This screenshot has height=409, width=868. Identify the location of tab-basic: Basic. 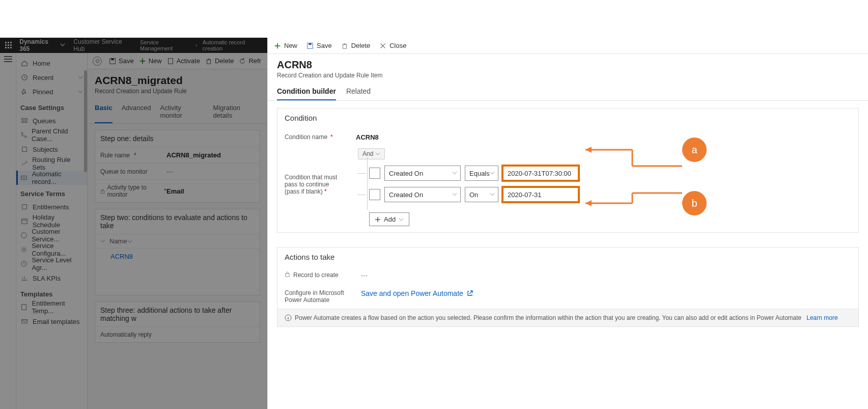
(104, 112).